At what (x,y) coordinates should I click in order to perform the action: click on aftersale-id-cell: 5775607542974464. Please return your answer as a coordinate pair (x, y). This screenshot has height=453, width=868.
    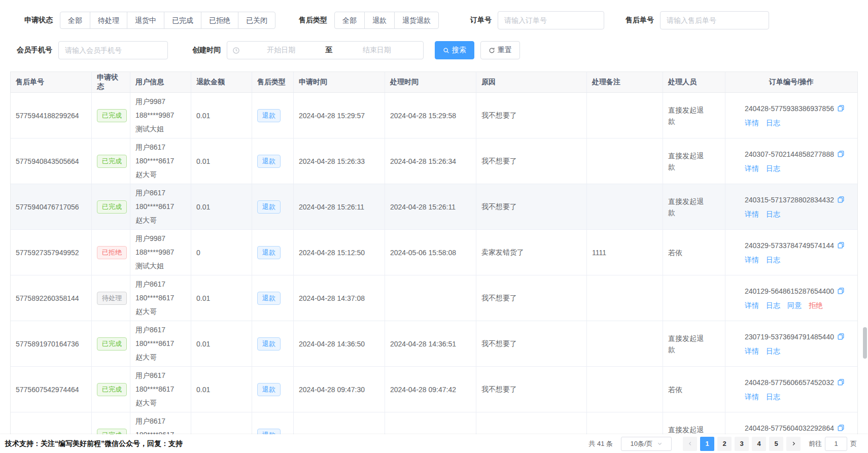
    Looking at the image, I should click on (51, 390).